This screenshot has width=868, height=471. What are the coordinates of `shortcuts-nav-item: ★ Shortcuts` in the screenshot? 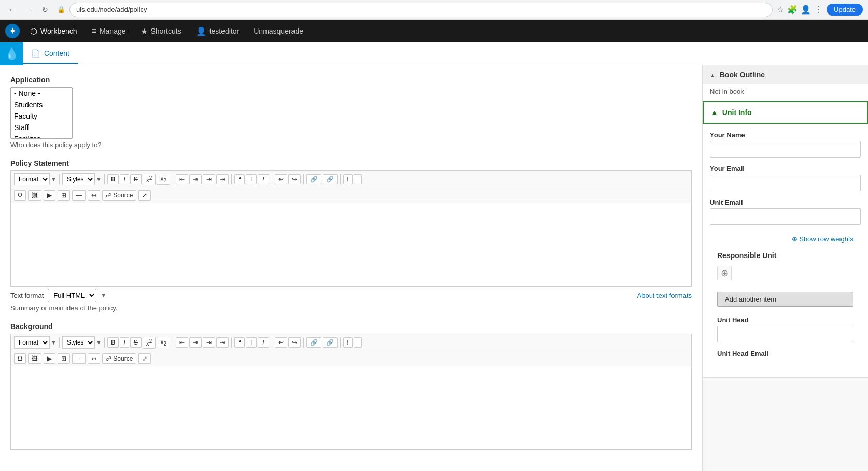 It's located at (161, 31).